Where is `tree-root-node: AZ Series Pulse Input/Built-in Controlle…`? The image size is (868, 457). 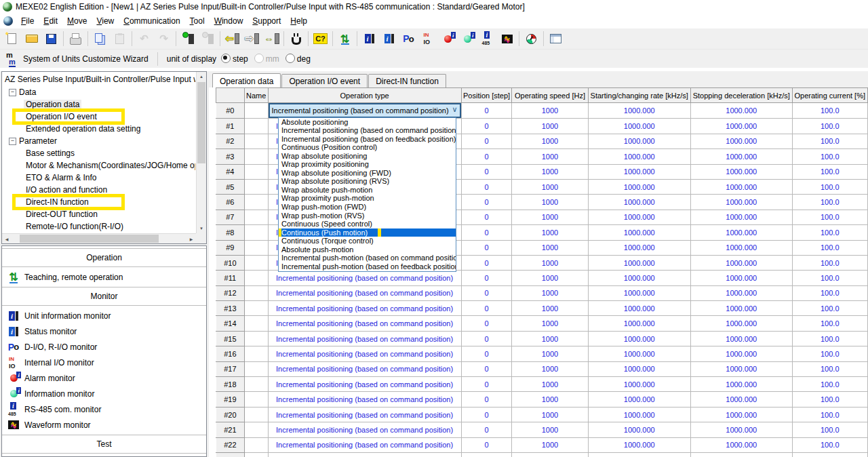
tree-root-node: AZ Series Pulse Input/Built-in Controlle… is located at coordinates (99, 80).